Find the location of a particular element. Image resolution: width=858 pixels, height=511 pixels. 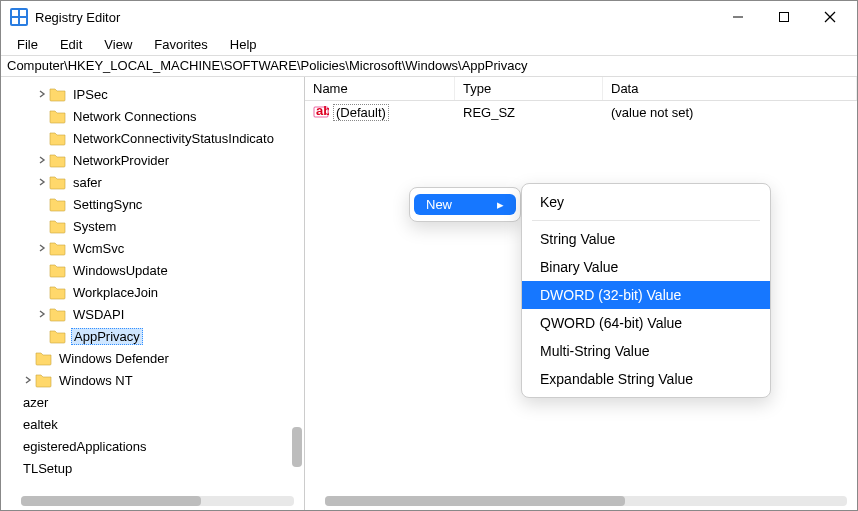

tree-item: WSDAPI is located at coordinates (152, 314).